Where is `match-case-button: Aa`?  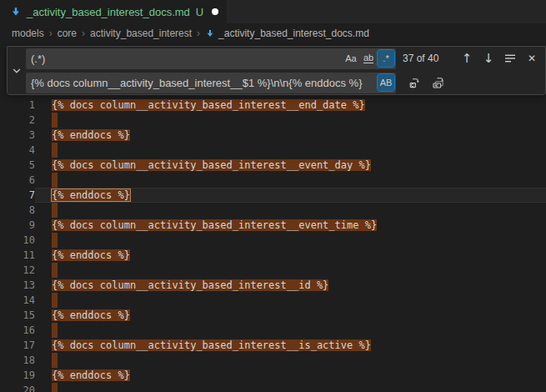
match-case-button: Aa is located at coordinates (351, 58).